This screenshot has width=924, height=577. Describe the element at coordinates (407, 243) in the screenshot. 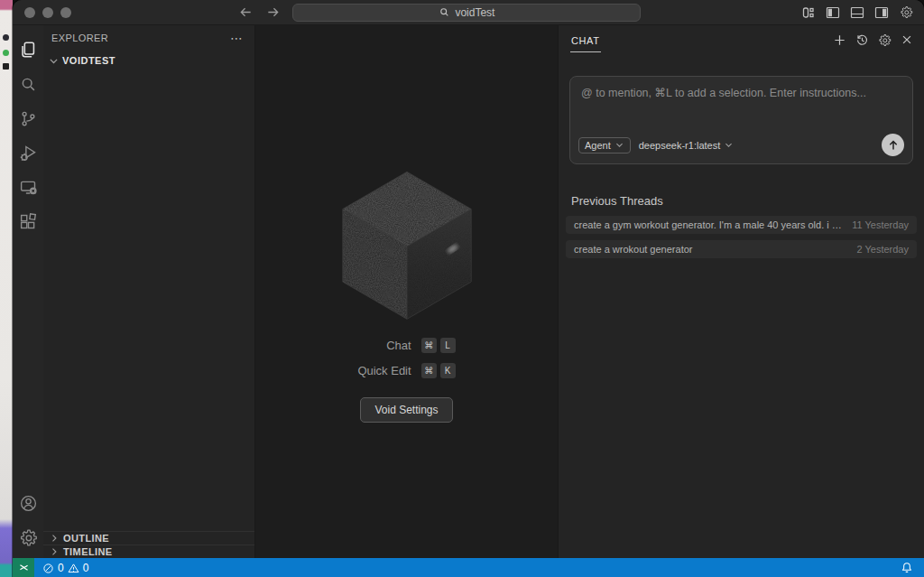

I see `void-cube-graphic` at that location.